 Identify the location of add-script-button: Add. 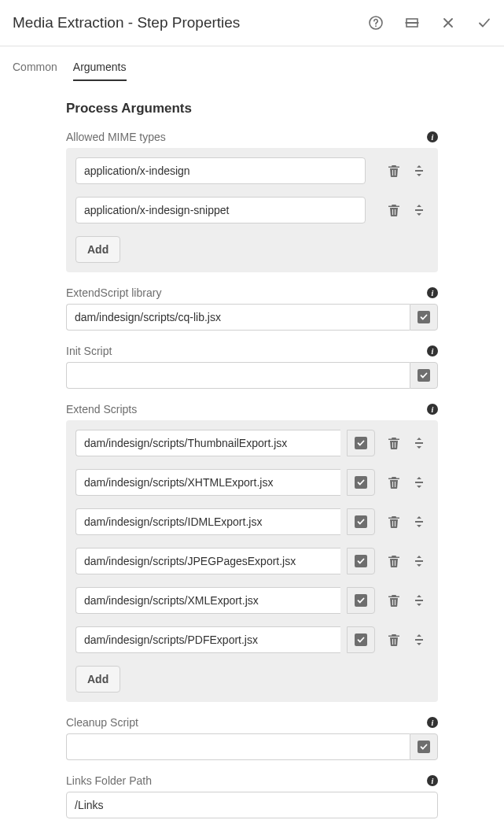
(97, 679).